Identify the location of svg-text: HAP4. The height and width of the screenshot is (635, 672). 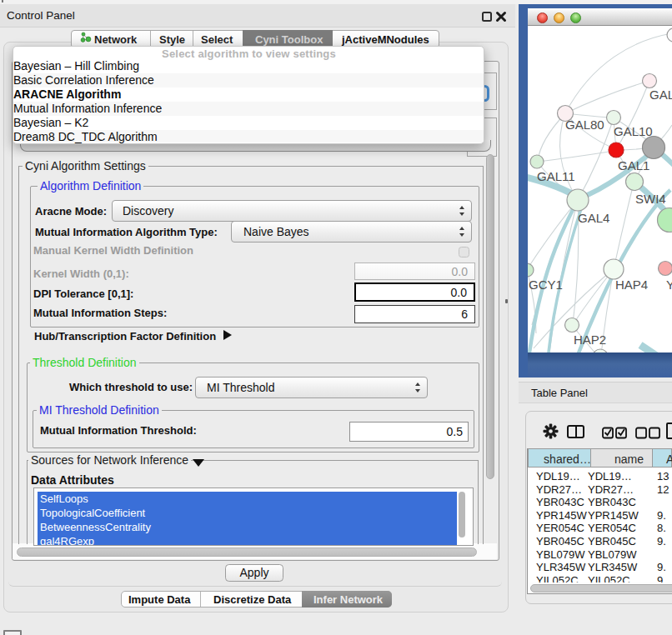
(632, 285).